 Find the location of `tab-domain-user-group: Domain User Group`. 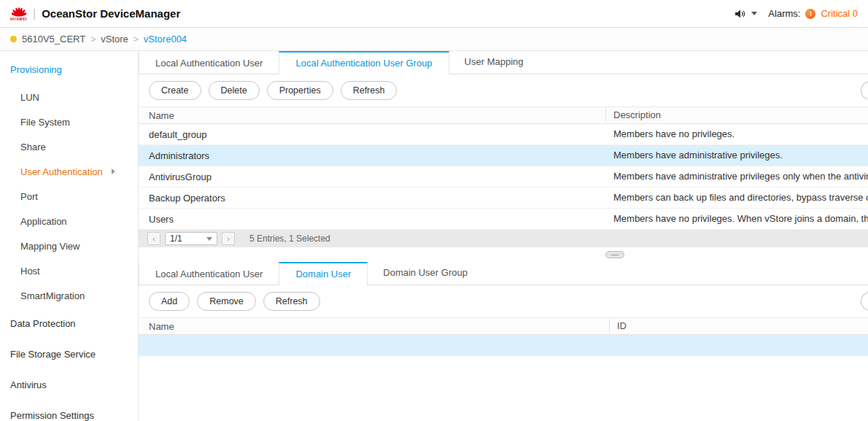

tab-domain-user-group: Domain User Group is located at coordinates (425, 273).